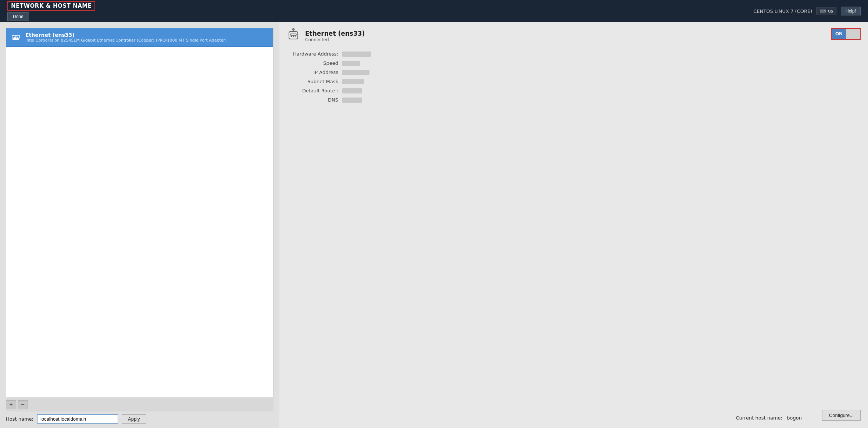 This screenshot has width=868, height=428. What do you see at coordinates (853, 34) in the screenshot?
I see `toggle-off-label` at bounding box center [853, 34].